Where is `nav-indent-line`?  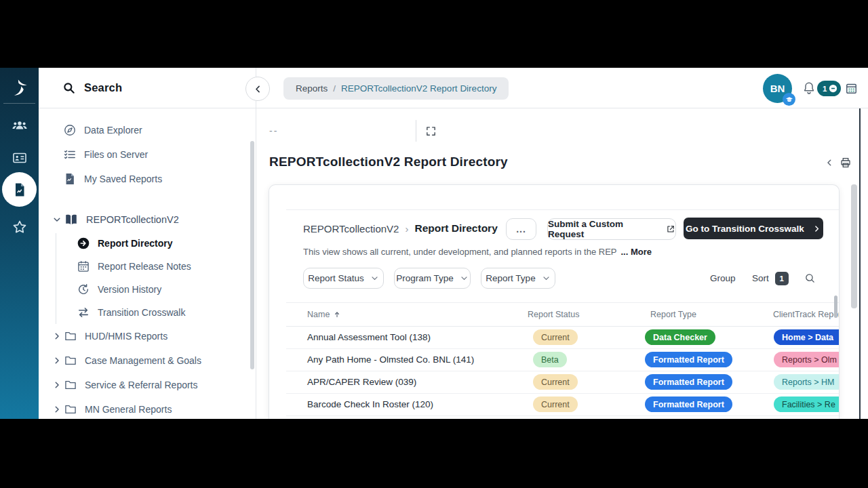
nav-indent-line is located at coordinates (56, 279).